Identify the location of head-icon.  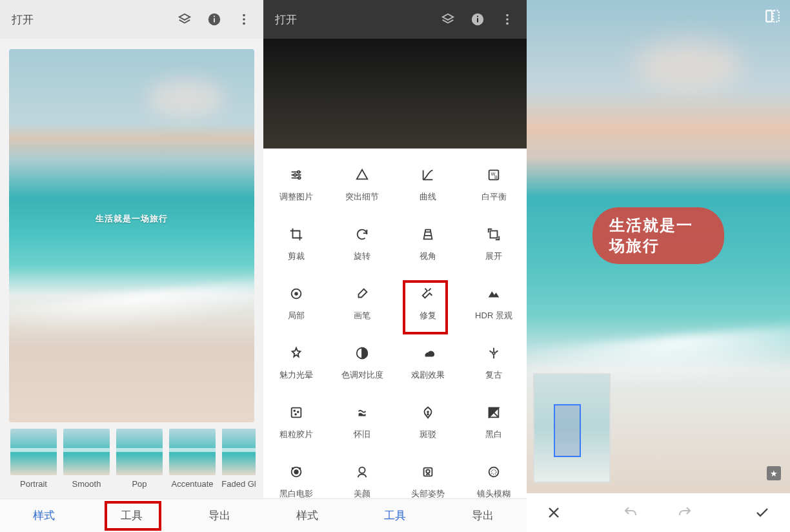
(428, 472).